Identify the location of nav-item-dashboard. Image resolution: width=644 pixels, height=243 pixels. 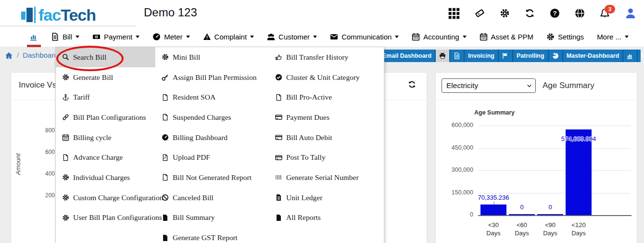
(34, 37).